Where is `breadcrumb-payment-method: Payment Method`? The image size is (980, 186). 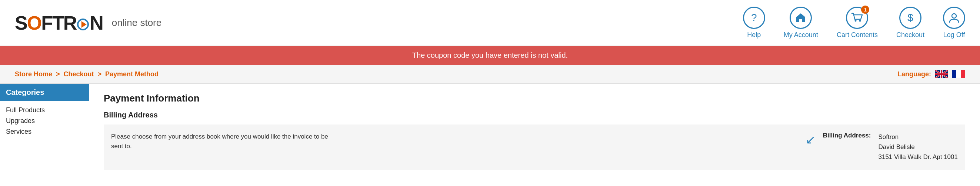
breadcrumb-payment-method: Payment Method is located at coordinates (132, 75).